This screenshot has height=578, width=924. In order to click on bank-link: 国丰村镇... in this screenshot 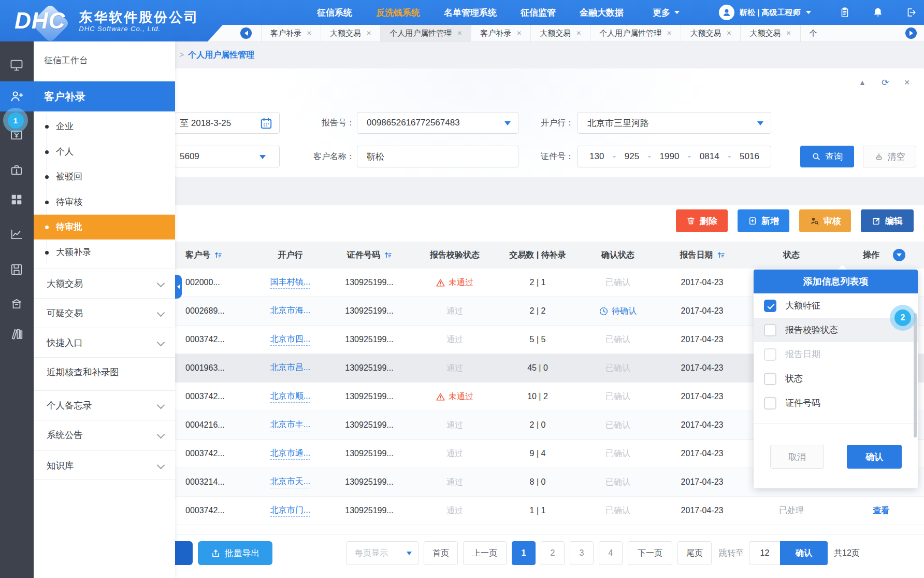, I will do `click(290, 283)`.